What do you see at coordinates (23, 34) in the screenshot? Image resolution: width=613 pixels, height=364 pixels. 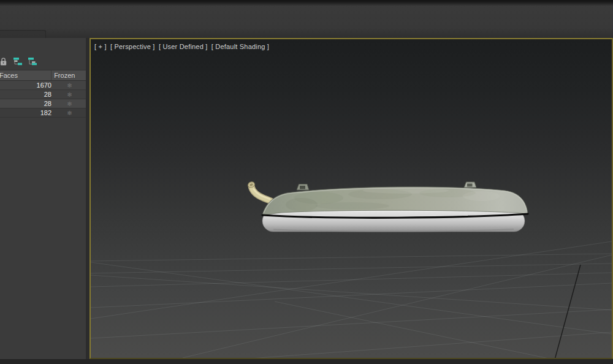 I see `topbar-notch` at bounding box center [23, 34].